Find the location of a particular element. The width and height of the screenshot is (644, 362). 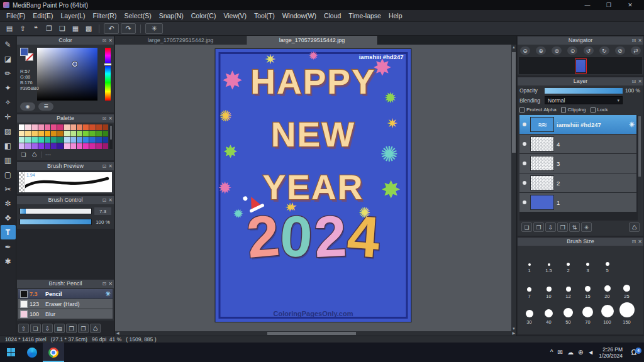

export-icon: ⇧ is located at coordinates (23, 29).